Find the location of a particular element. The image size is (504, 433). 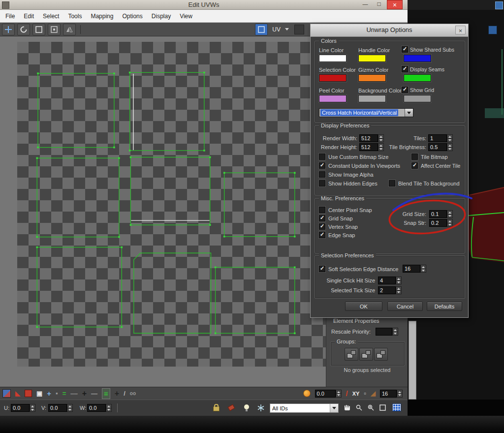

render-width-field: 512 is located at coordinates (369, 138).